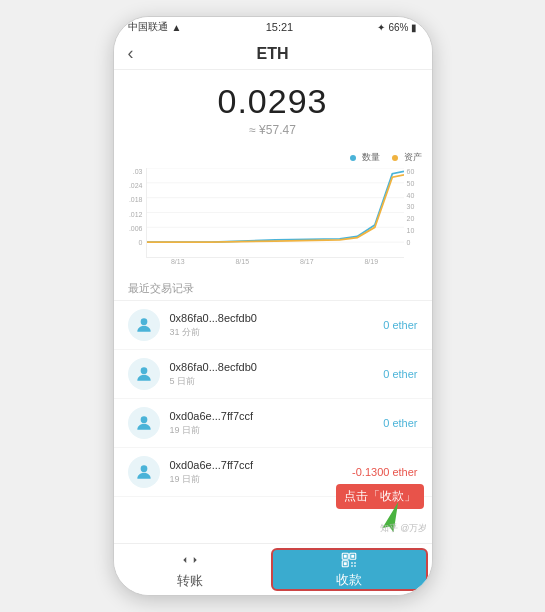  I want to click on balance-cny: ≈ ¥57.47, so click(273, 130).